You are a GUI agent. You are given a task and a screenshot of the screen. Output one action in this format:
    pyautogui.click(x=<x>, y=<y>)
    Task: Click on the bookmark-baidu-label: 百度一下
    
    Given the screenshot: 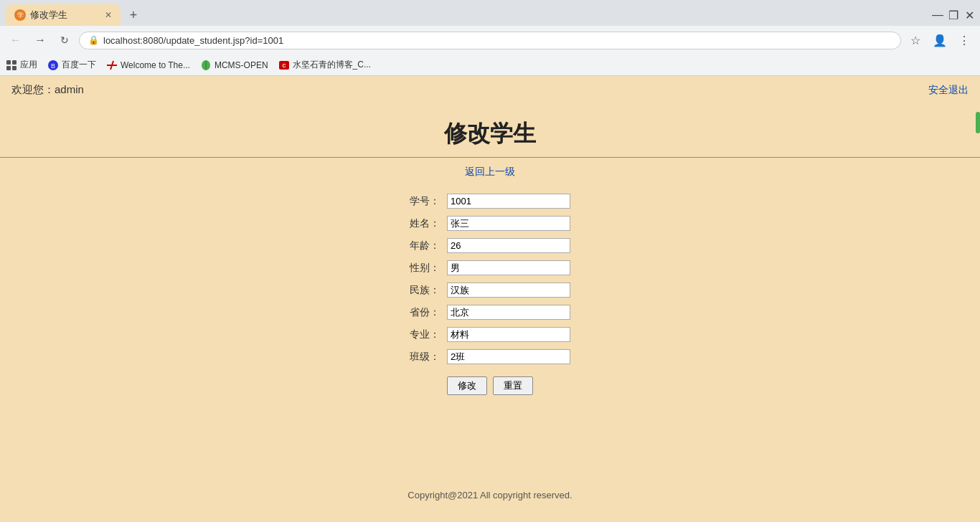 What is the action you would take?
    pyautogui.click(x=79, y=65)
    